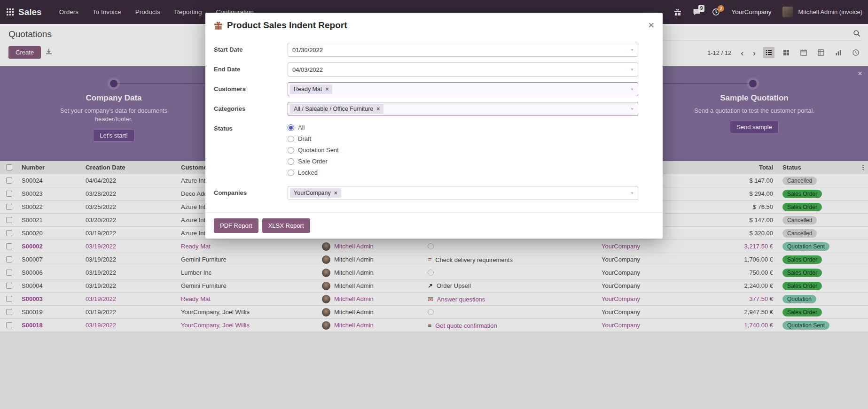 This screenshot has width=868, height=409. I want to click on status-radio-group: All Draft Quotation Sent, so click(463, 151).